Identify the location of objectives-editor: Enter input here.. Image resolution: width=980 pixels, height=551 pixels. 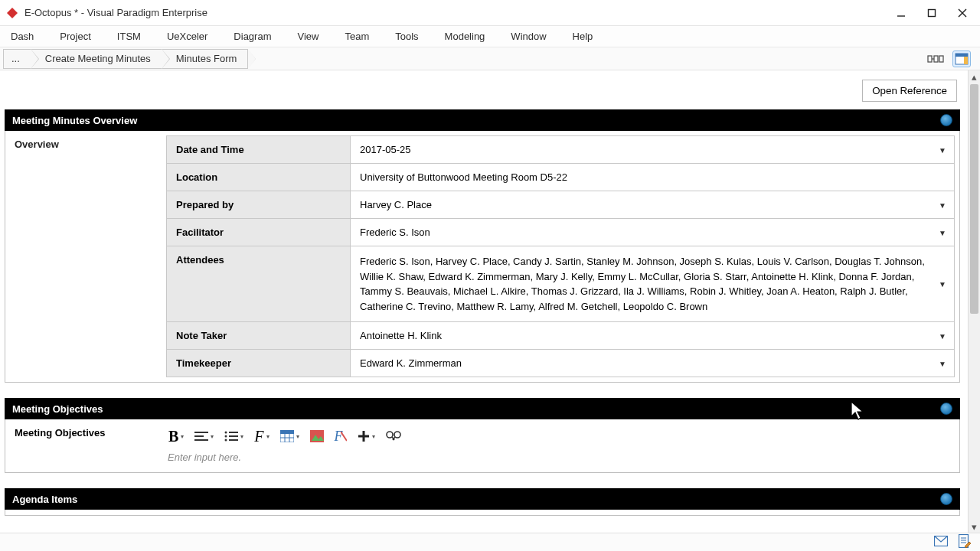
(560, 458).